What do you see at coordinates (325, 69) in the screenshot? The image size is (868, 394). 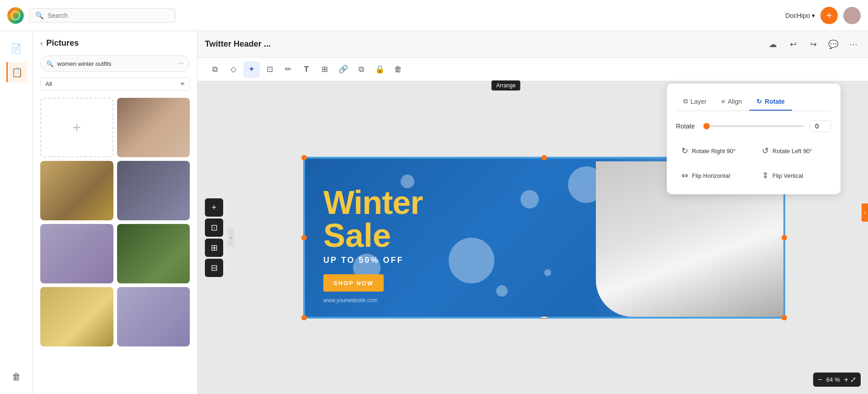 I see `toolbar-texture-btn: ⊞` at bounding box center [325, 69].